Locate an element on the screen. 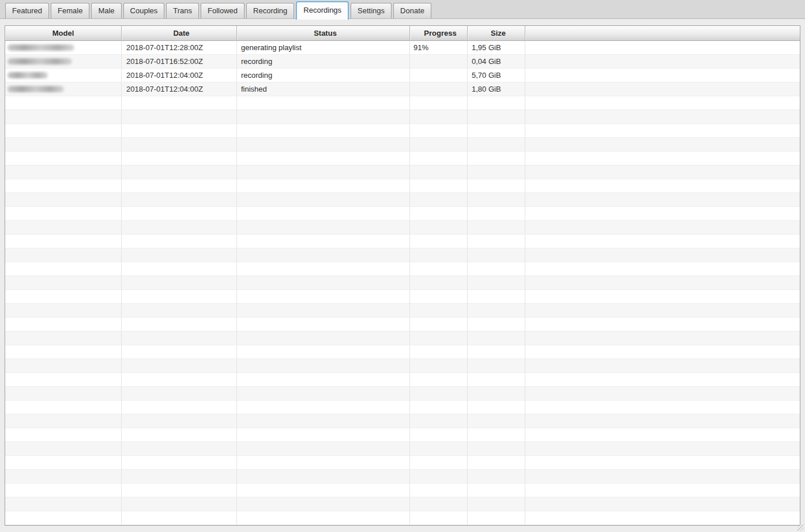 This screenshot has width=805, height=532. column-header-status: Status is located at coordinates (323, 33).